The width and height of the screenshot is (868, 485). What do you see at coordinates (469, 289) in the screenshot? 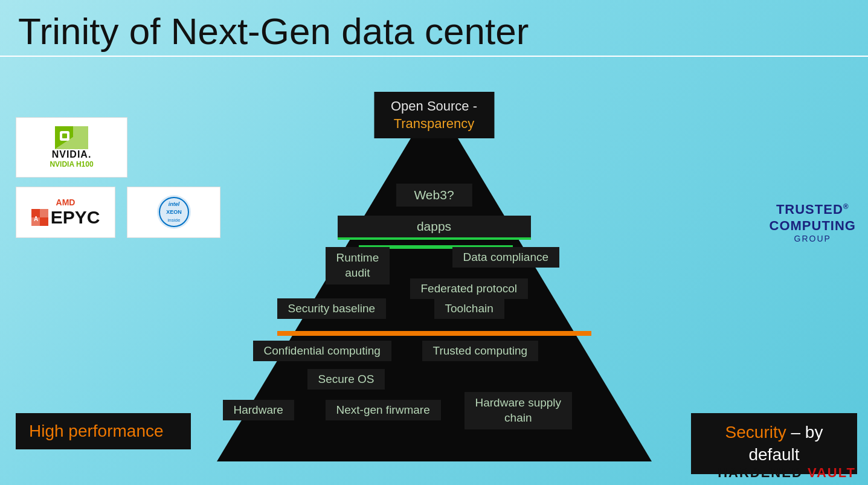
I see `row-federated-protocol: Federated protocol` at bounding box center [469, 289].